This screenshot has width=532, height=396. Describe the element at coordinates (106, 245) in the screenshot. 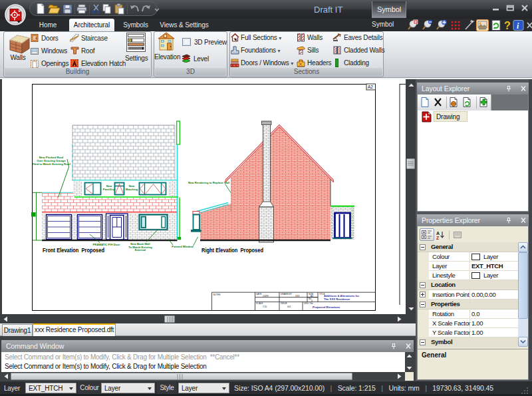

I see `svg-text: PRAMATIC P/H Door` at that location.